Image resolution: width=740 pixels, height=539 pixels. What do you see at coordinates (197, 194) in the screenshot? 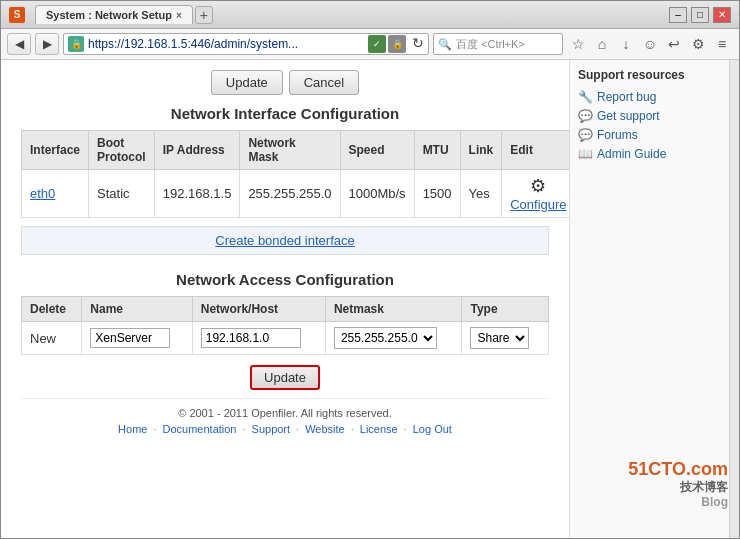
I see `cell-ip-address: 192.168.1.5` at bounding box center [197, 194].